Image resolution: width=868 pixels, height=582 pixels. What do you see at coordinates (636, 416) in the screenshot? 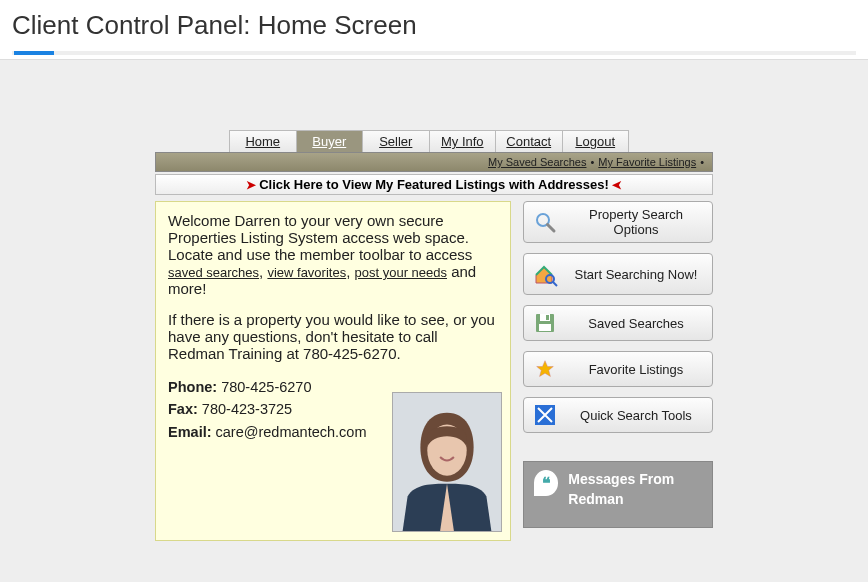
I see `btn-label: Quick Search Tools` at bounding box center [636, 416].